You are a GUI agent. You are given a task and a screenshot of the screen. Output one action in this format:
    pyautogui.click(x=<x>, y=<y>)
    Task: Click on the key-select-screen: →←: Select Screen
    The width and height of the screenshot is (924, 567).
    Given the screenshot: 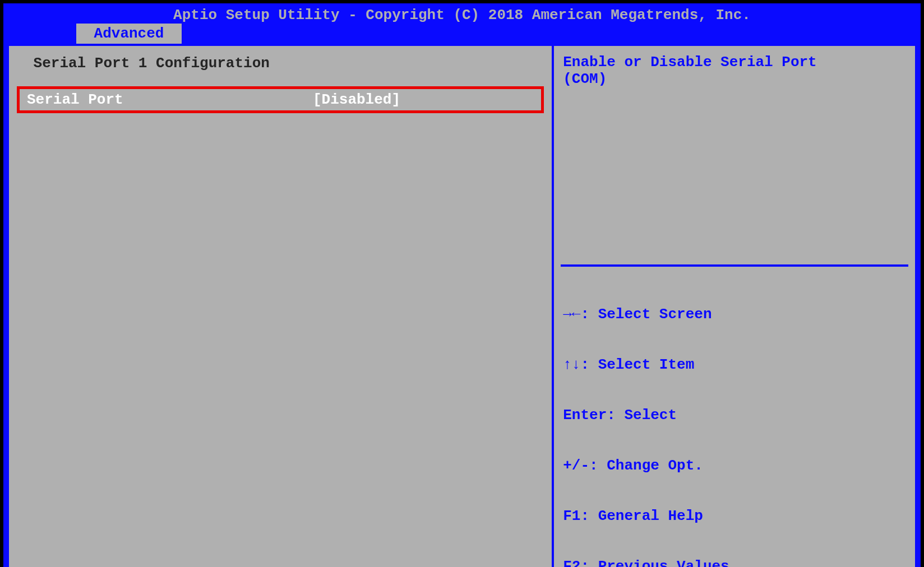 What is the action you would take?
    pyautogui.click(x=734, y=314)
    